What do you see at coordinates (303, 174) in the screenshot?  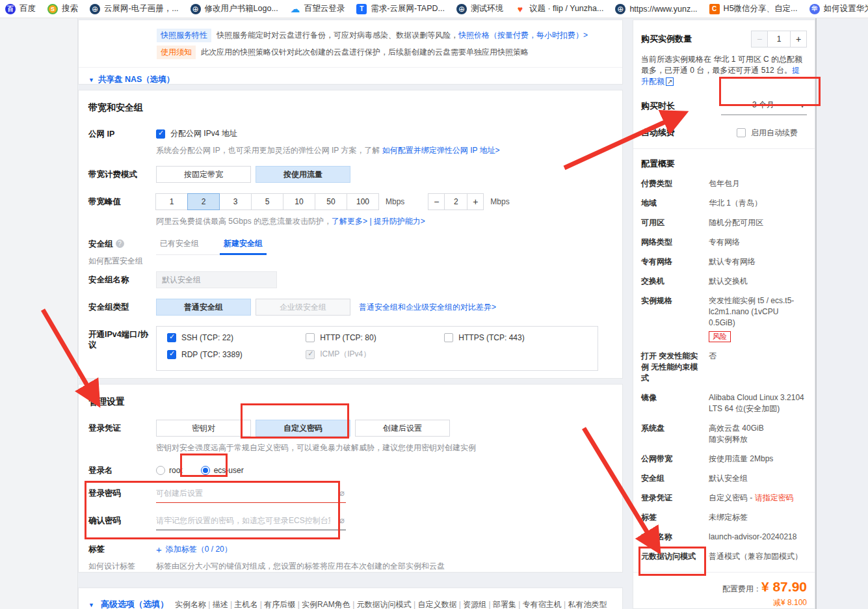 I see `billing-mode-option: 按使用流量` at bounding box center [303, 174].